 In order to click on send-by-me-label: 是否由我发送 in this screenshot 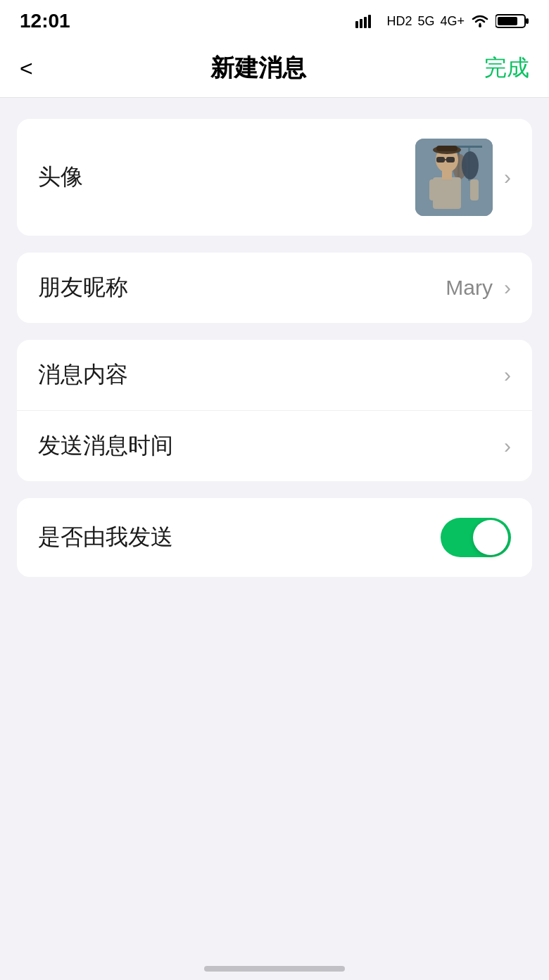, I will do `click(106, 537)`.